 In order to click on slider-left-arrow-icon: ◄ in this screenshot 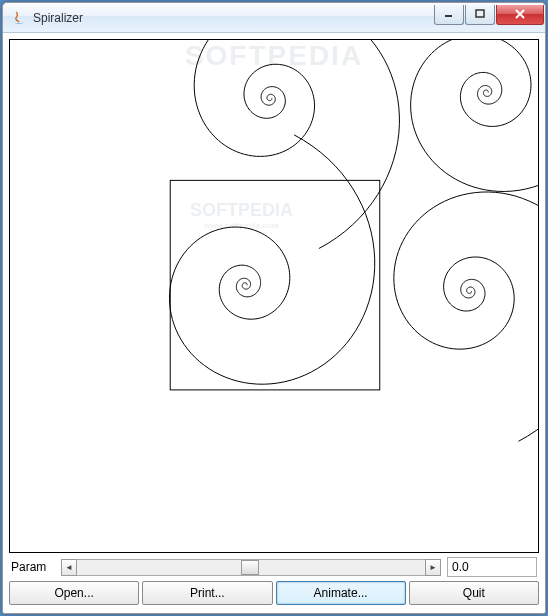, I will do `click(69, 568)`.